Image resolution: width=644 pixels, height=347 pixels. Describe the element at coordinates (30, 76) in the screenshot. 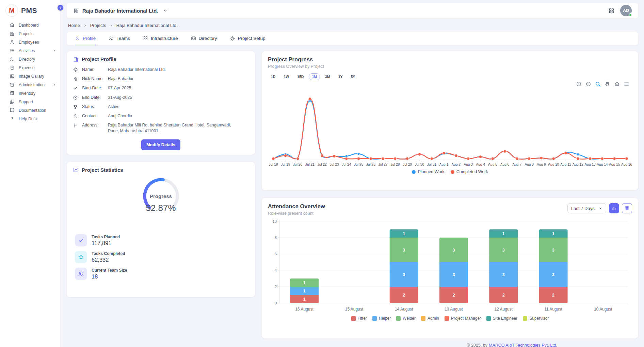

I see `sidebar-item-image-gallary: Image Gallary` at that location.